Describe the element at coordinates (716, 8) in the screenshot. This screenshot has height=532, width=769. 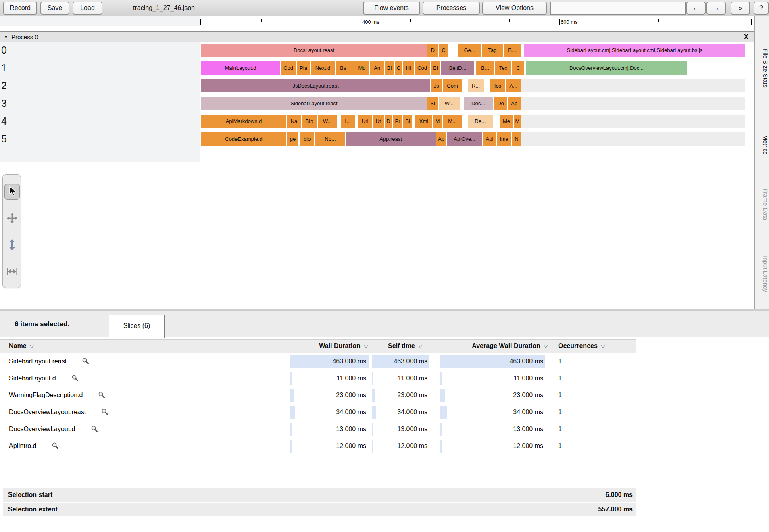
I see `find-next-button: →` at that location.